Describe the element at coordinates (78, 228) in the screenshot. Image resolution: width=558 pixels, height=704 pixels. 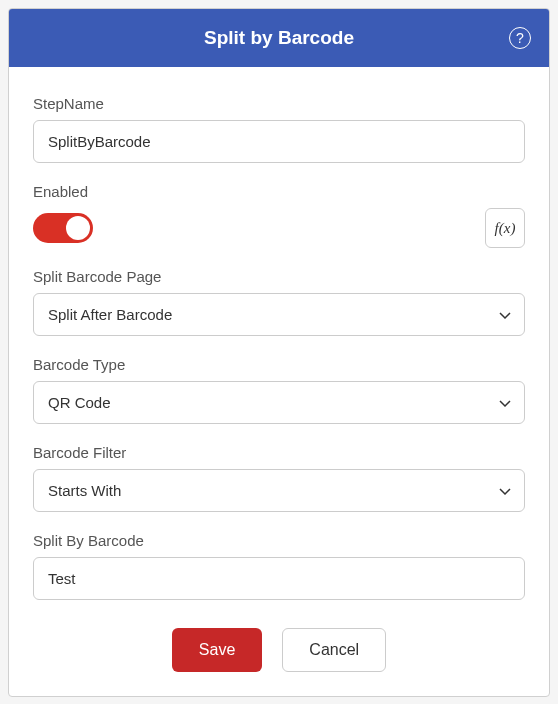
I see `toggle-knob` at that location.